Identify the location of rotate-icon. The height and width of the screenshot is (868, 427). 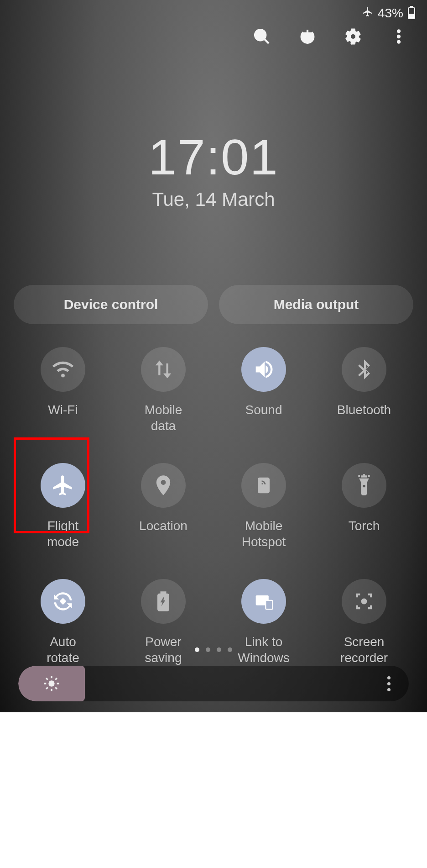
(63, 601).